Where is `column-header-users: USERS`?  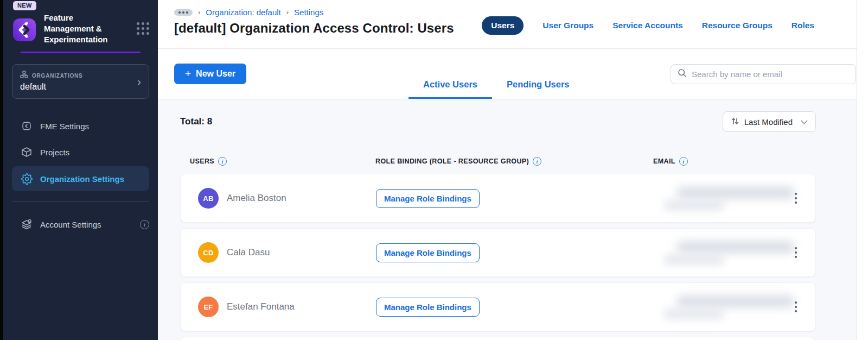 column-header-users: USERS is located at coordinates (202, 161).